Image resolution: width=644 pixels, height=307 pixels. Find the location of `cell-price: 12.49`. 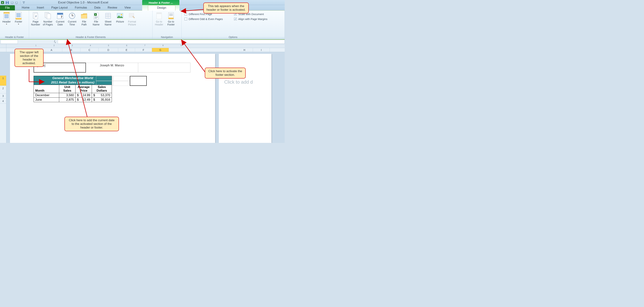

cell-price: 12.49 is located at coordinates (84, 100).